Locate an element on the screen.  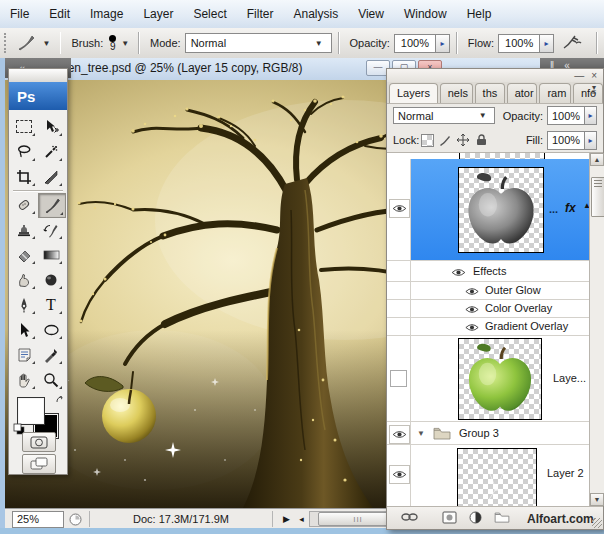
tab-close-icon: × is located at coordinates (438, 93).